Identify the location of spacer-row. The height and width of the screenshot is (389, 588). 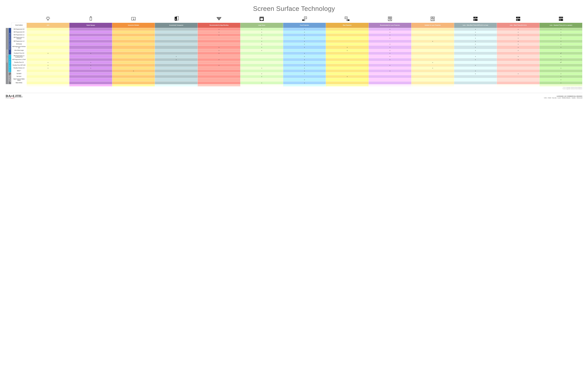
(297, 85).